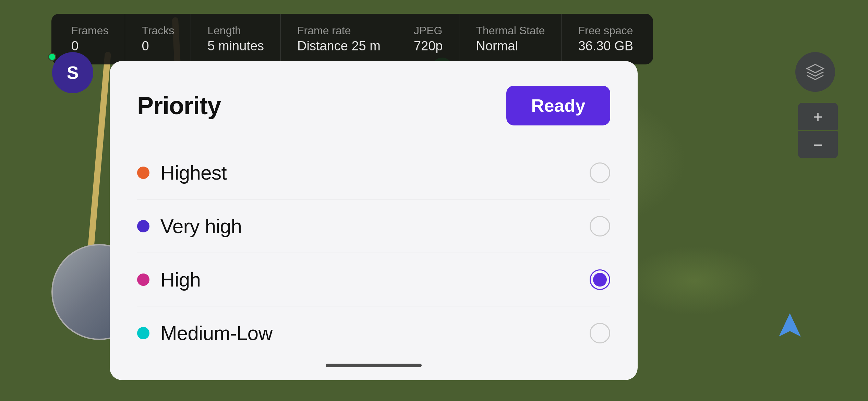 The image size is (868, 401). Describe the element at coordinates (600, 280) in the screenshot. I see `radio-inner-high` at that location.